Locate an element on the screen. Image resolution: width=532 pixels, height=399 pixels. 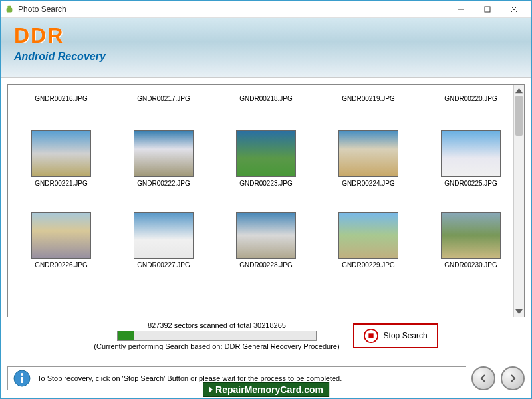
thumbnail-label: GNDR00230.JPG is located at coordinates (471, 265).